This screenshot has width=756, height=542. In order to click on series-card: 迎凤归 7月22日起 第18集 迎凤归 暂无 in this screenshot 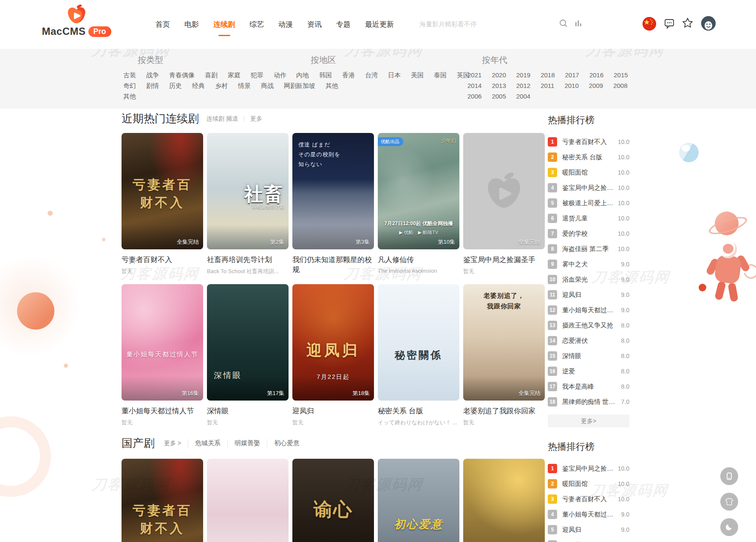, I will do `click(333, 355)`.